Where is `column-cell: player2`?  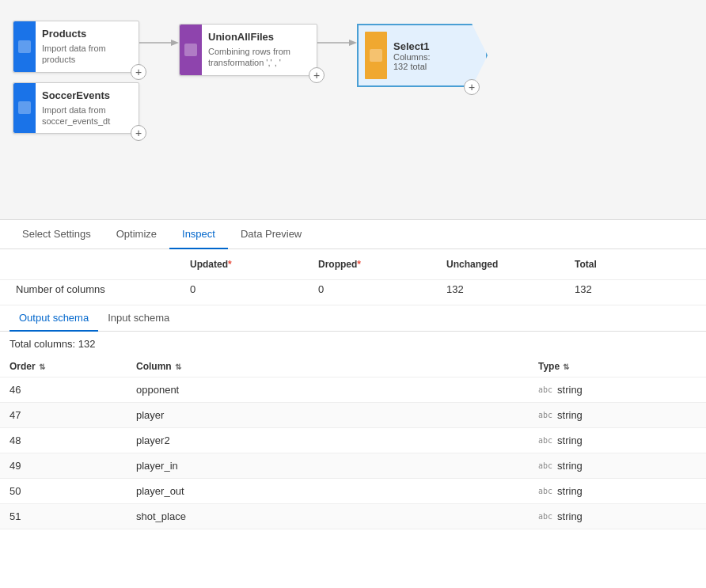
column-cell: player2 is located at coordinates (337, 440).